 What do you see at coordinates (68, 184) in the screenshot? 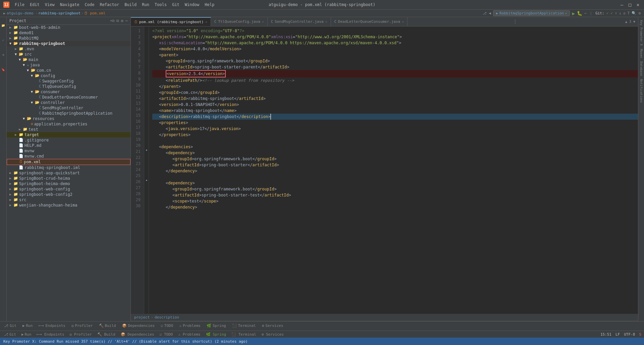
I see `tree-item-heima: ▶ 📁 SpringBoot-heima-demo` at bounding box center [68, 184].